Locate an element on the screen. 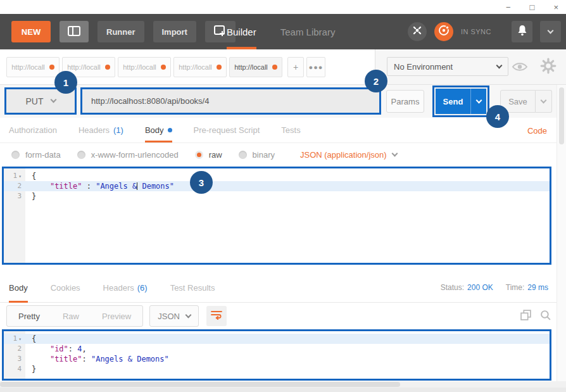  tab-prerequest-script: Pre-request Script is located at coordinates (227, 130).